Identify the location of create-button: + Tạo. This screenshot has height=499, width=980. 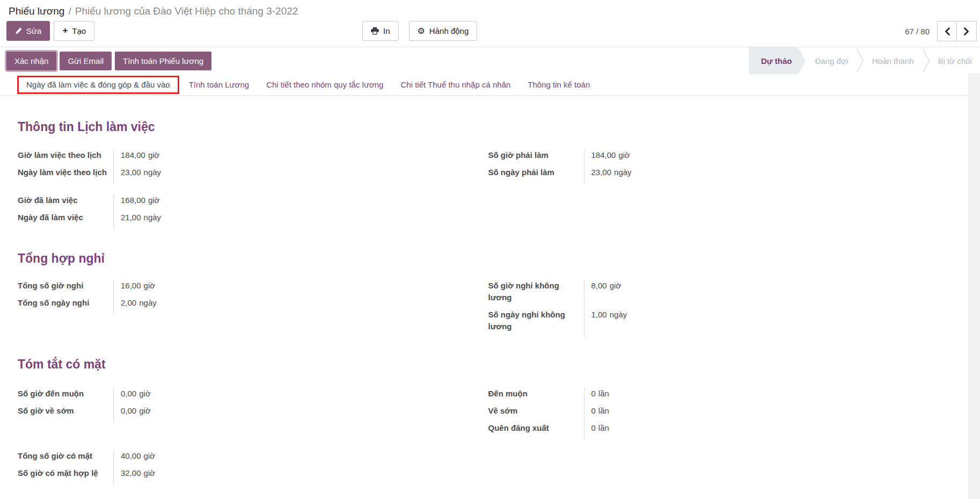
(74, 31).